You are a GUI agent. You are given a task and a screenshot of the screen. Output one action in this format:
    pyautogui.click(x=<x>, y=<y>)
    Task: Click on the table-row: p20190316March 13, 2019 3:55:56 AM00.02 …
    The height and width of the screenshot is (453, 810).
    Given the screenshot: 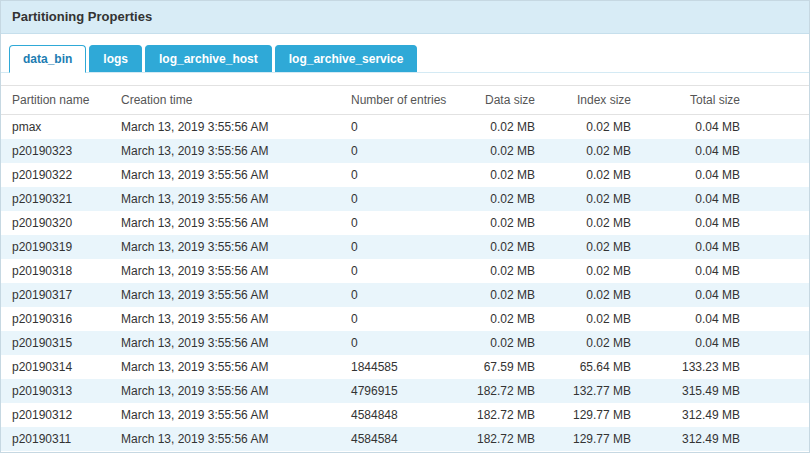 What is the action you would take?
    pyautogui.click(x=405, y=319)
    